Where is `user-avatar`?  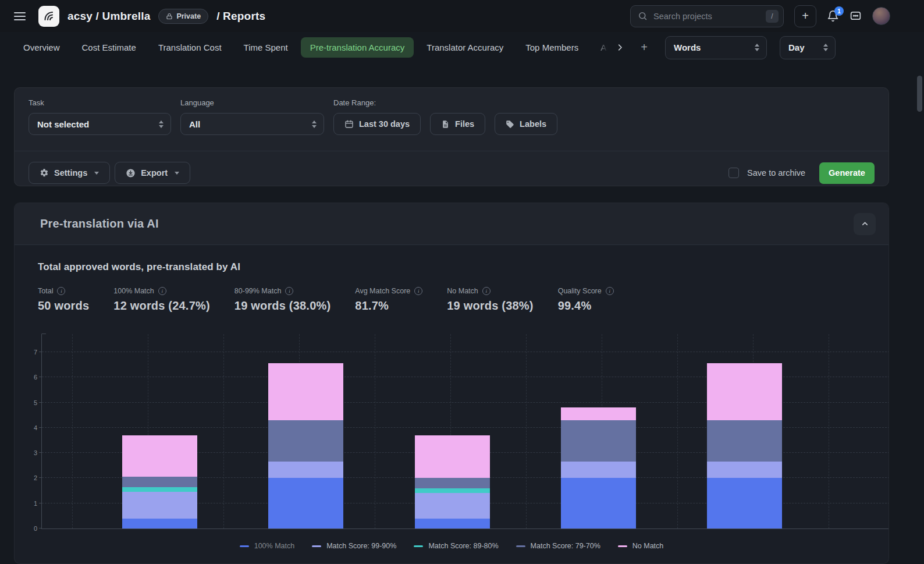
user-avatar is located at coordinates (881, 16).